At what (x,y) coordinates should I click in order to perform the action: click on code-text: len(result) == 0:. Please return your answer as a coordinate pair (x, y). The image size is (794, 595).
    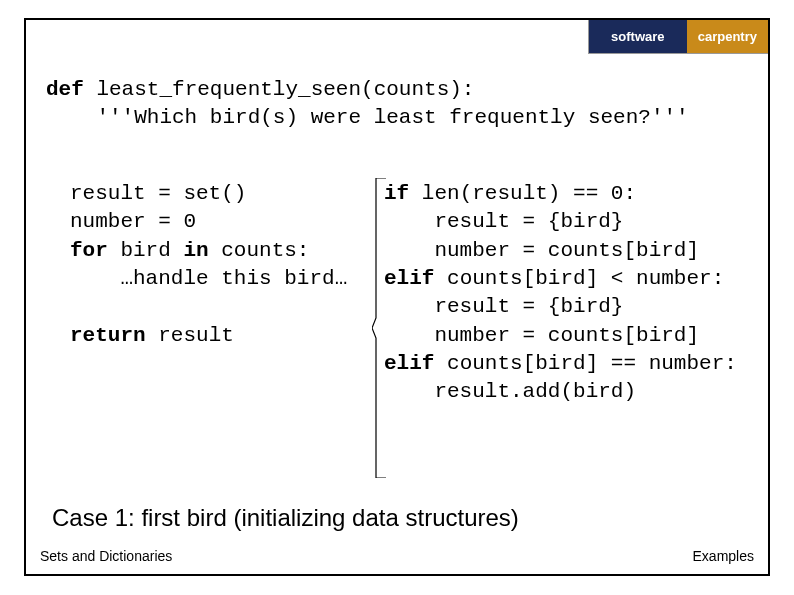
    Looking at the image, I should click on (522, 194).